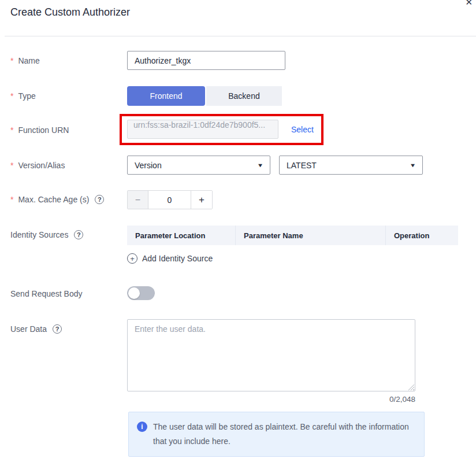  I want to click on max-cache-age-label: *Max. Cache Age (s) ?, so click(57, 199).